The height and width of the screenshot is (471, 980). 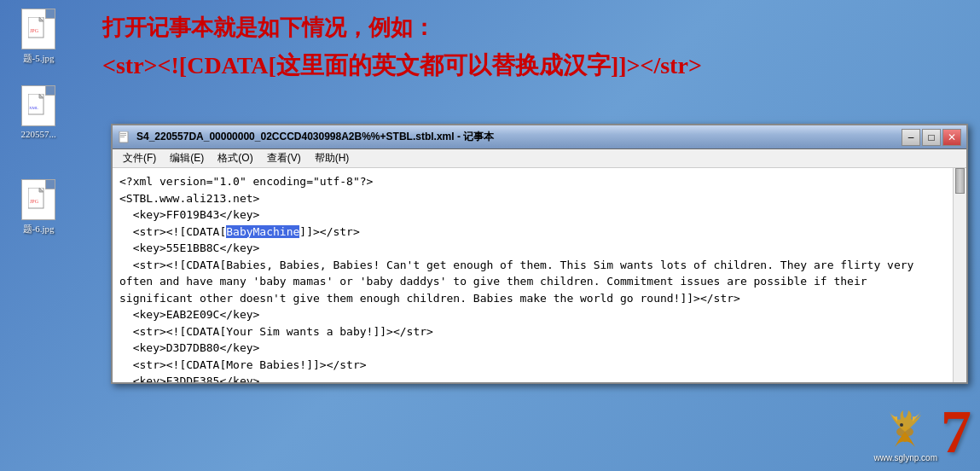 What do you see at coordinates (911, 137) in the screenshot?
I see `minimize-button: –` at bounding box center [911, 137].